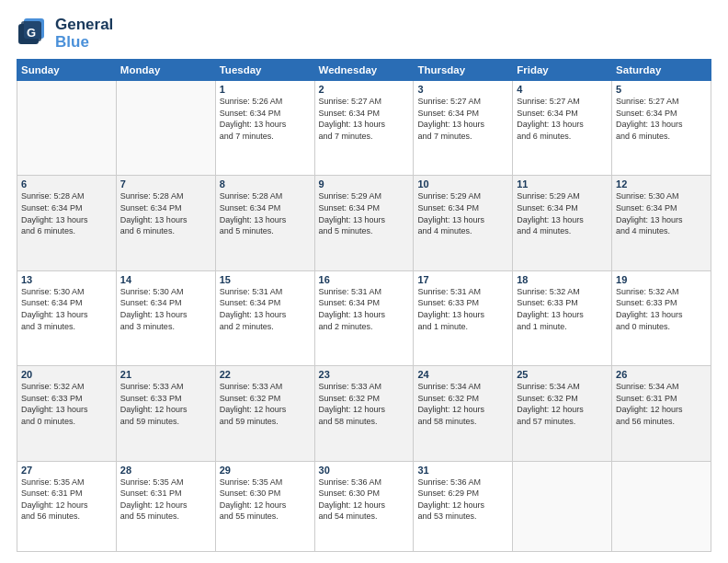  I want to click on calendar-cell: 12Sunrise: 5:30 AM Sunset: 6:34 PM Dayli…, so click(662, 223).